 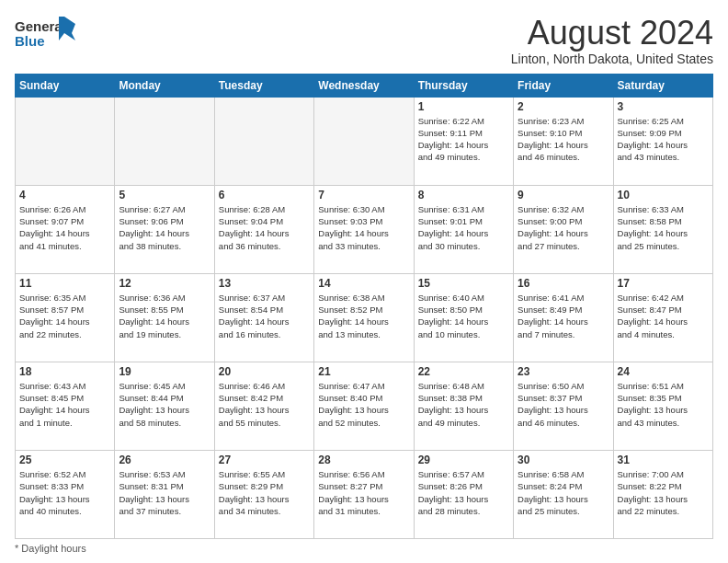 What do you see at coordinates (664, 460) in the screenshot?
I see `day-number: 31` at bounding box center [664, 460].